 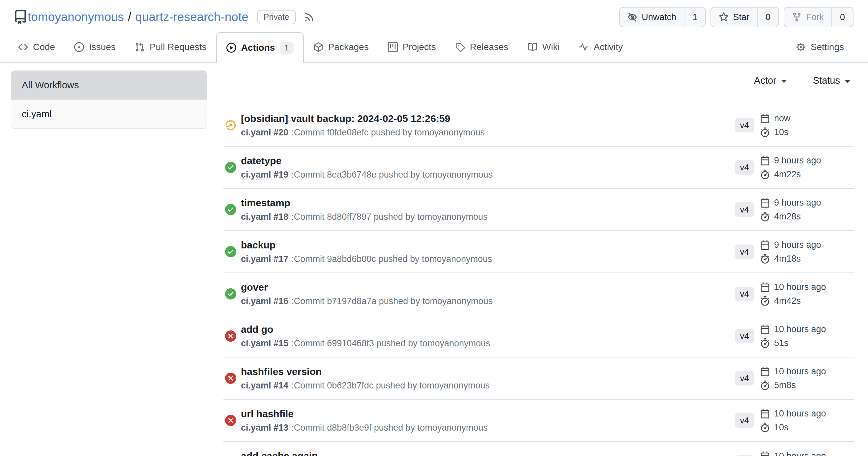 What do you see at coordinates (488, 420) in the screenshot?
I see `run-text: url hashfile ci.yaml #13:Commit d8b8fb3e…` at bounding box center [488, 420].